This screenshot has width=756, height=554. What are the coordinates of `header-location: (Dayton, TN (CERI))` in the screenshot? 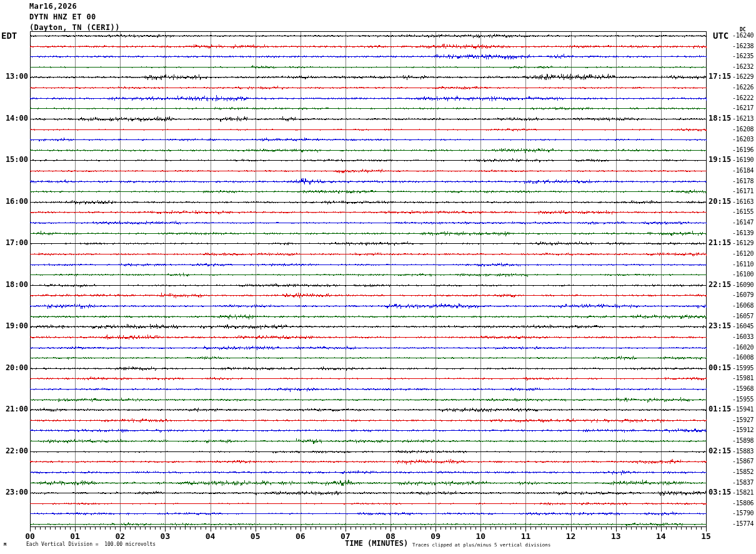 It's located at (75, 28).